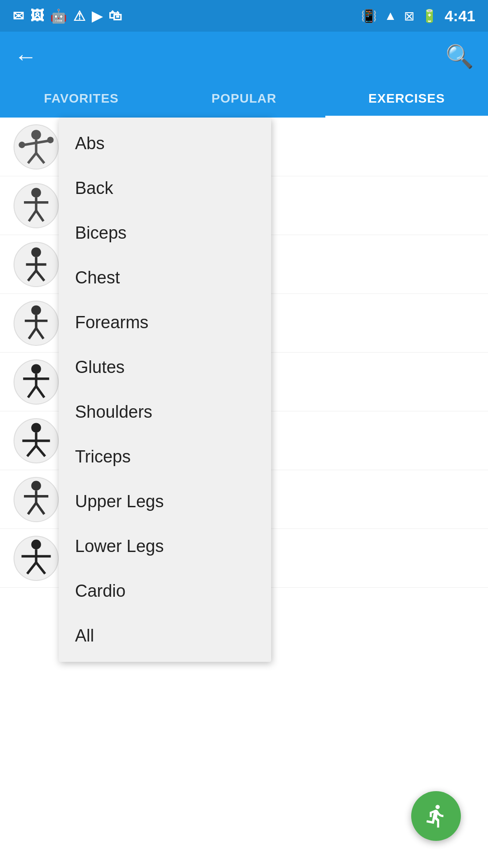 Image resolution: width=488 pixels, height=868 pixels. Describe the element at coordinates (418, 16) in the screenshot. I see `status-icons-right: 📳 ▲ ⊠ 🔋 4:41` at that location.